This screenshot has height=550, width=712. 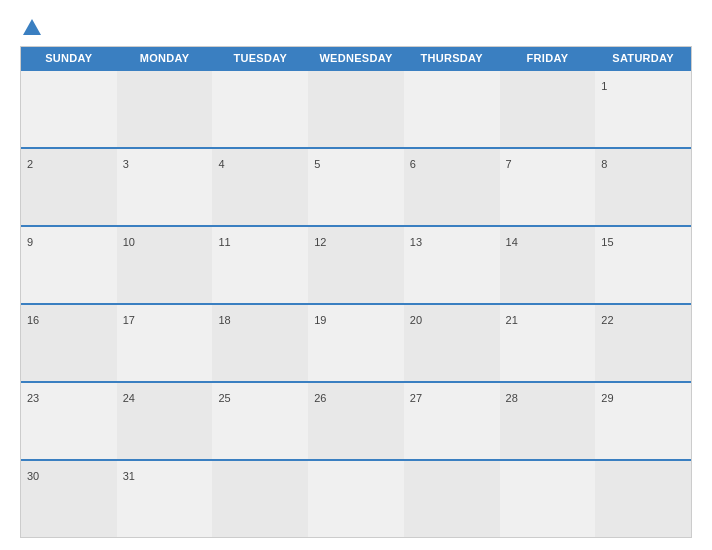 I want to click on calendar-day-20: 20, so click(x=452, y=343).